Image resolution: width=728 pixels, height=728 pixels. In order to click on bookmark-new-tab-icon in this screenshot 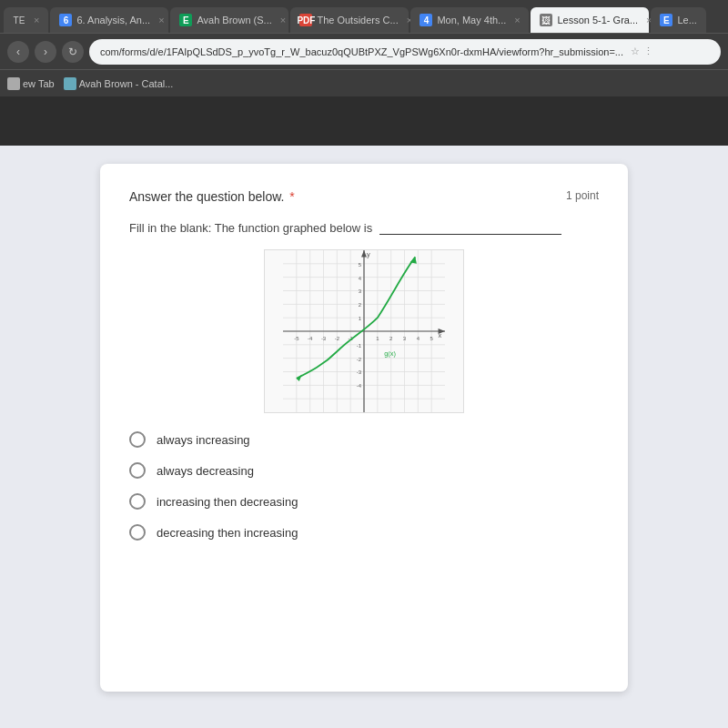, I will do `click(14, 84)`.